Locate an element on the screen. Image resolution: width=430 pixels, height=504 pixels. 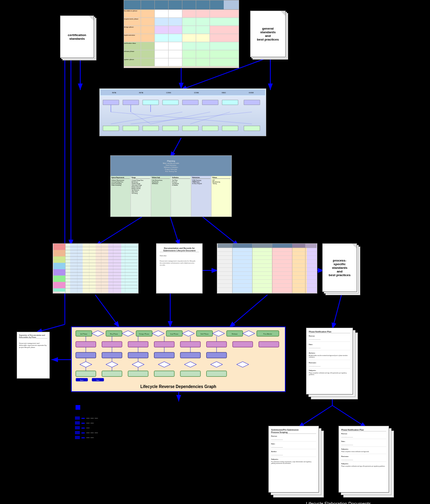
general-standards-doc: generalstandardsandbest practices is located at coordinates (269, 36).